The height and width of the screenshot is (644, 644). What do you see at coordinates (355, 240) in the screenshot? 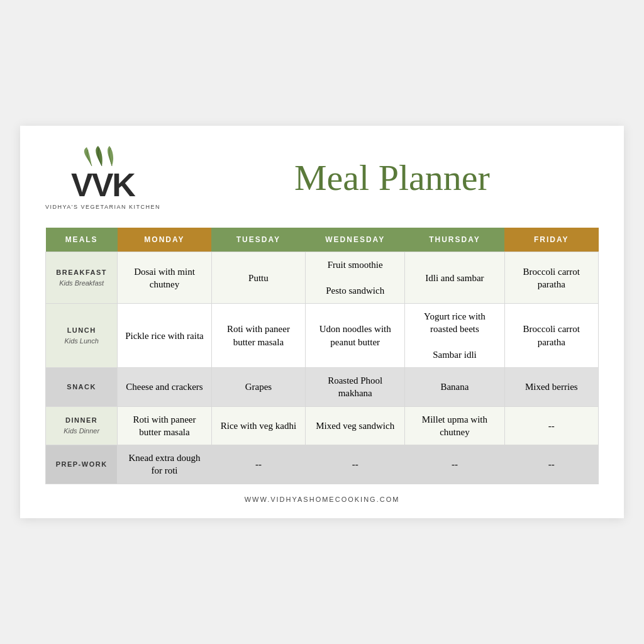
I see `col-header-wednesday: WEDNESDAY` at bounding box center [355, 240].